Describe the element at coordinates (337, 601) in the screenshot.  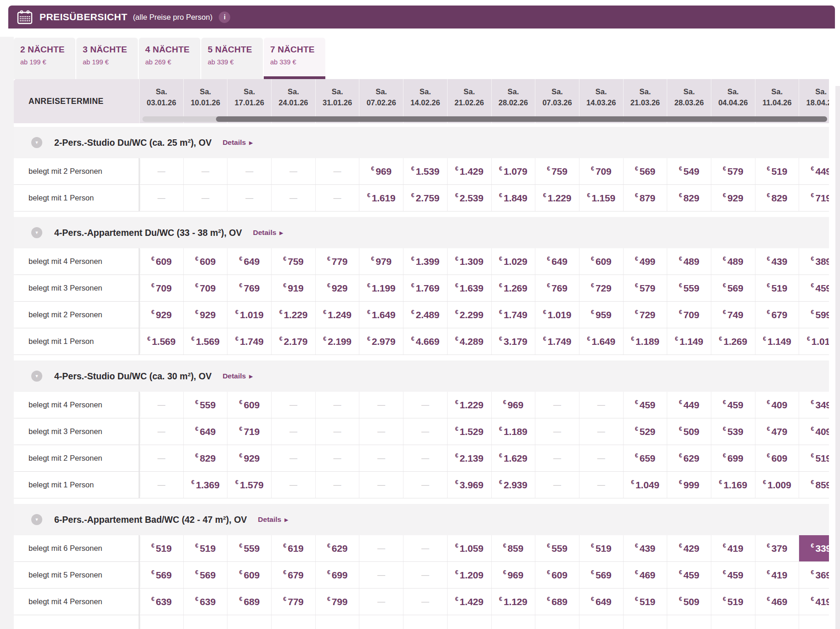
I see `price-cell: €799` at that location.